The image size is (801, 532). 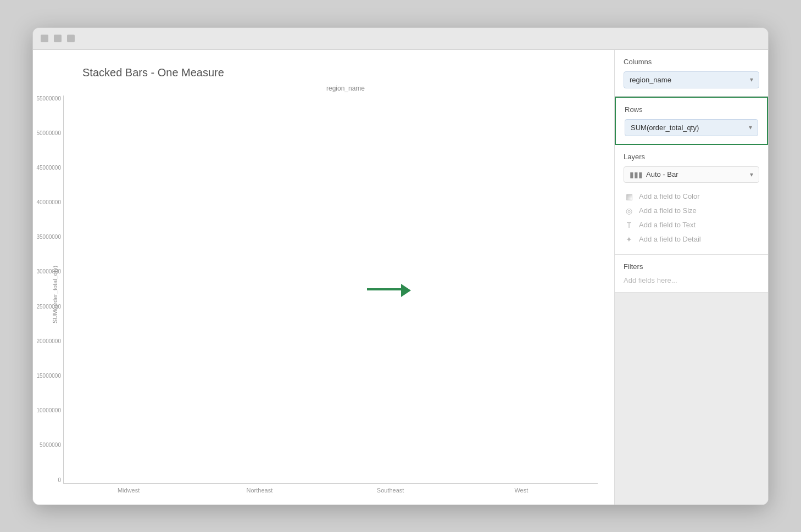 What do you see at coordinates (752, 175) in the screenshot?
I see `chevron-down-icon-layers: ▾` at bounding box center [752, 175].